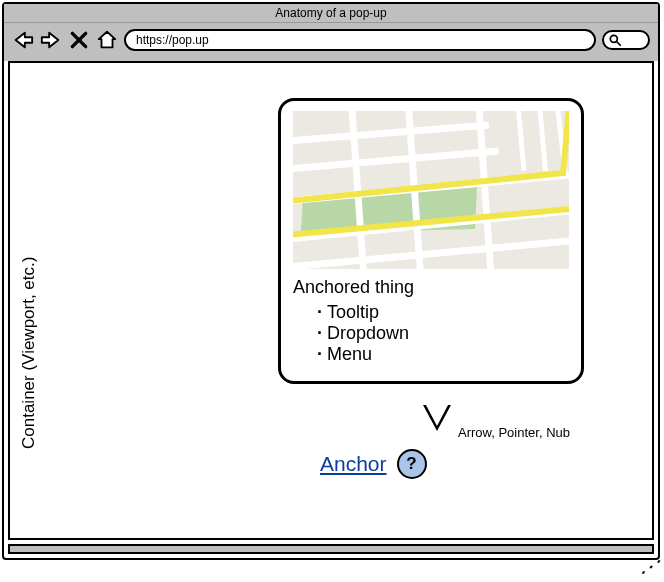 The image size is (664, 582). What do you see at coordinates (360, 40) in the screenshot?
I see `url-input` at bounding box center [360, 40].